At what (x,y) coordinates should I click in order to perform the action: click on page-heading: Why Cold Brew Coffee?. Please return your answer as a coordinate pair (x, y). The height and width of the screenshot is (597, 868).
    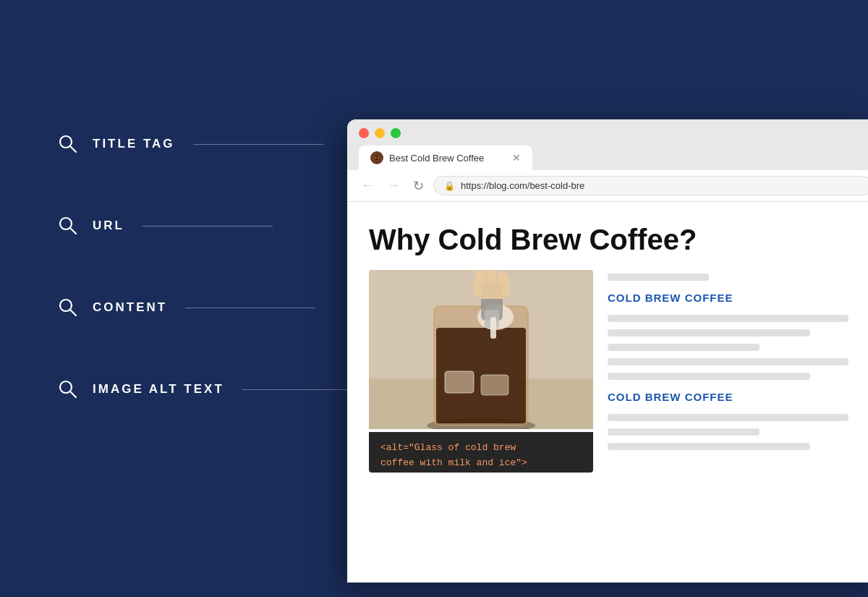
    Looking at the image, I should click on (615, 240).